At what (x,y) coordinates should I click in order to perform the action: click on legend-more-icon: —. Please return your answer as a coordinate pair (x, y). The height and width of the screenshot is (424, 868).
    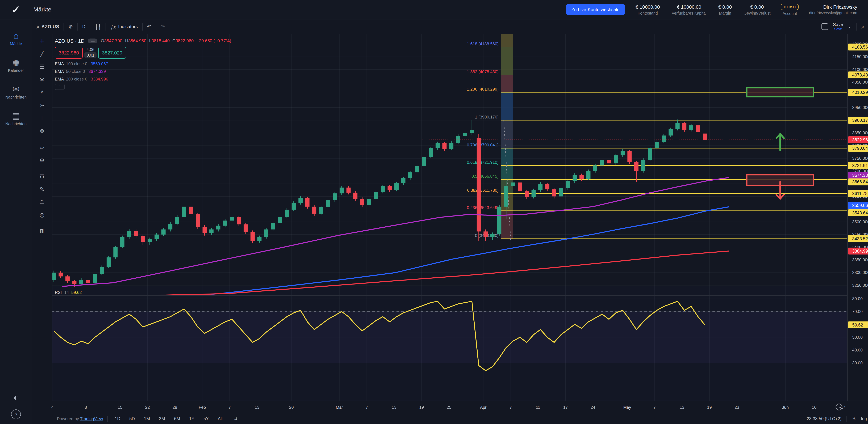
    Looking at the image, I should click on (93, 41).